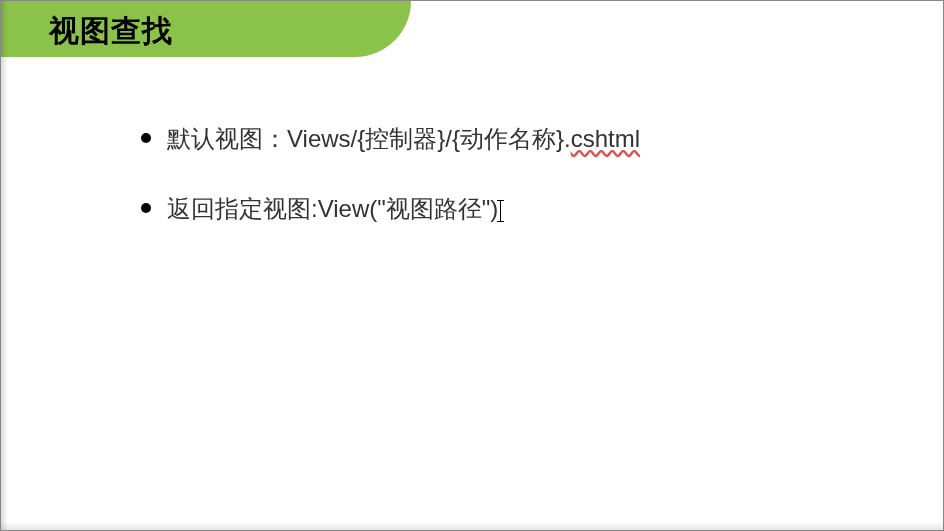 This screenshot has width=944, height=531. I want to click on bullet-item: 默认视图：Views/{控制器}/{动作名称}.cshtml, so click(512, 139).